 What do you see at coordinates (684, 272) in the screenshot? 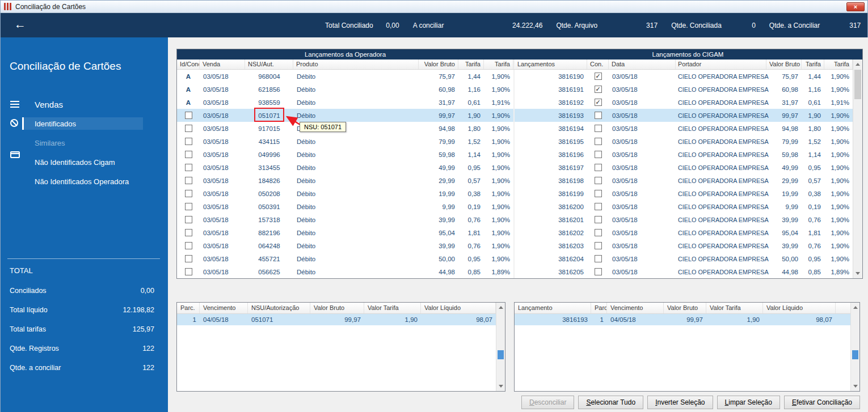
I see `cigam-row: 3816205 03/05/18 CIELO OPERADORA EMPRESA…` at bounding box center [684, 272].